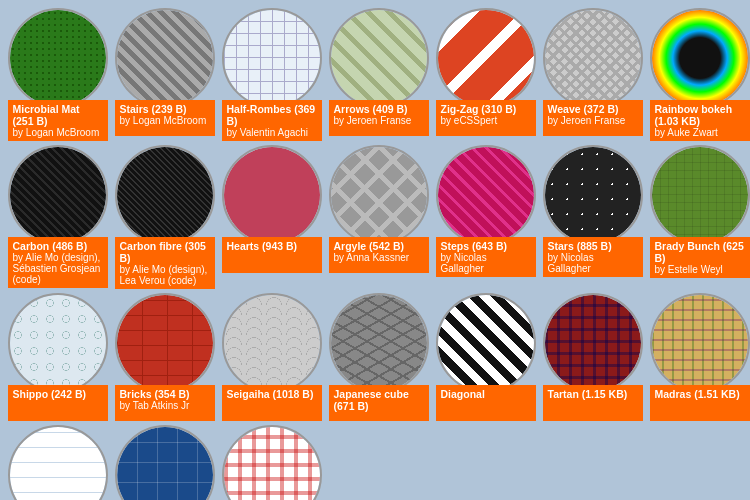 This screenshot has height=500, width=750. What do you see at coordinates (379, 120) in the screenshot?
I see `item-author-arrows: by Jeroen Franse` at bounding box center [379, 120].